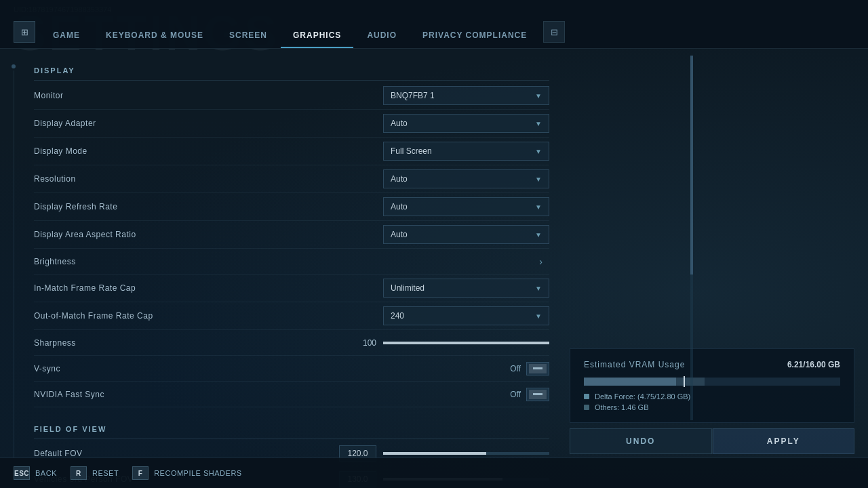 This screenshot has height=488, width=868. Describe the element at coordinates (538, 316) in the screenshot. I see `out-match-fps-arrow: ▼` at that location.